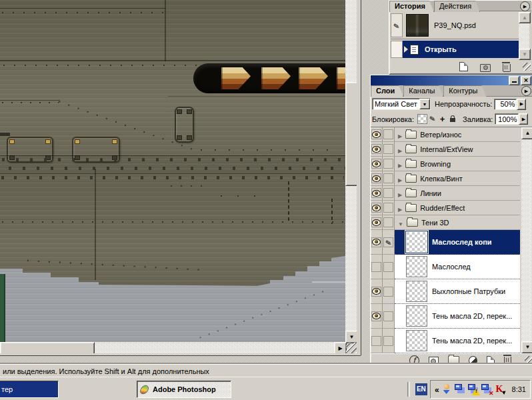 The image size is (532, 400). I want to click on lock-position-button: +, so click(443, 119).